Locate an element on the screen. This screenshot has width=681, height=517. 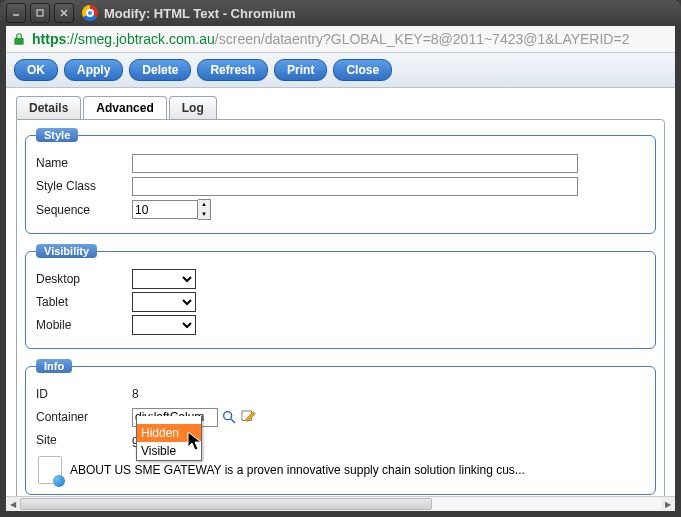
window-maximize-button is located at coordinates (40, 13).